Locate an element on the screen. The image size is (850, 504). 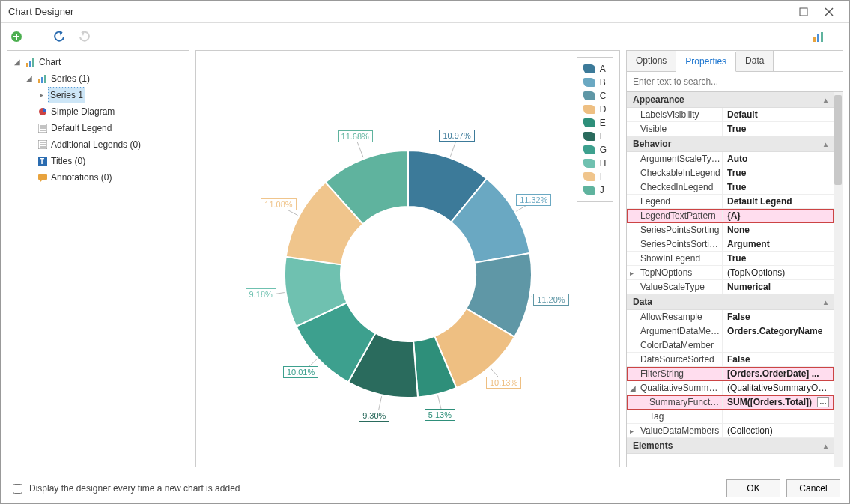
legend-label: C is located at coordinates (604, 96).